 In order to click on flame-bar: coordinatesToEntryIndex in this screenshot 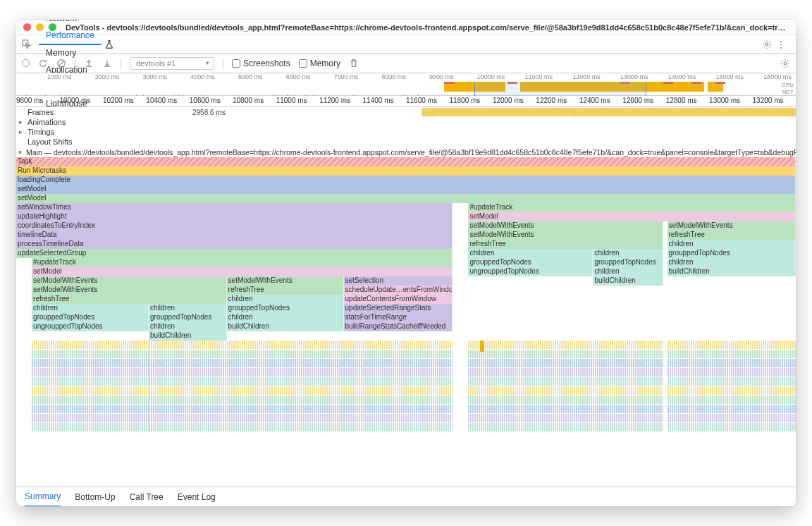, I will do `click(234, 226)`.